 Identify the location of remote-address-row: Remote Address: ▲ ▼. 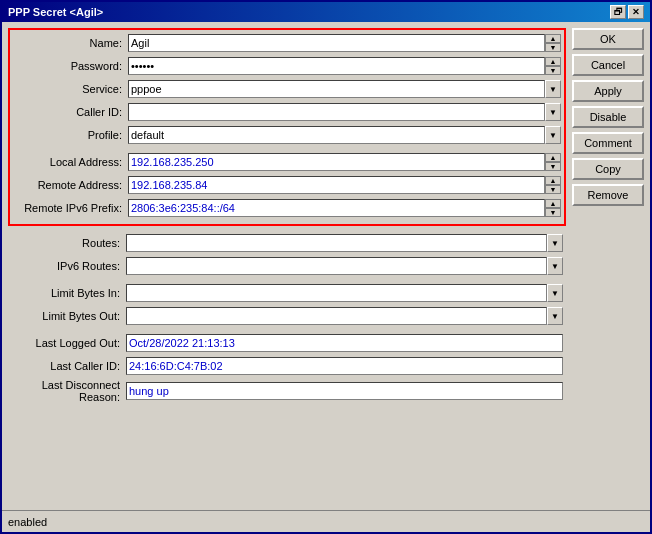
(287, 185).